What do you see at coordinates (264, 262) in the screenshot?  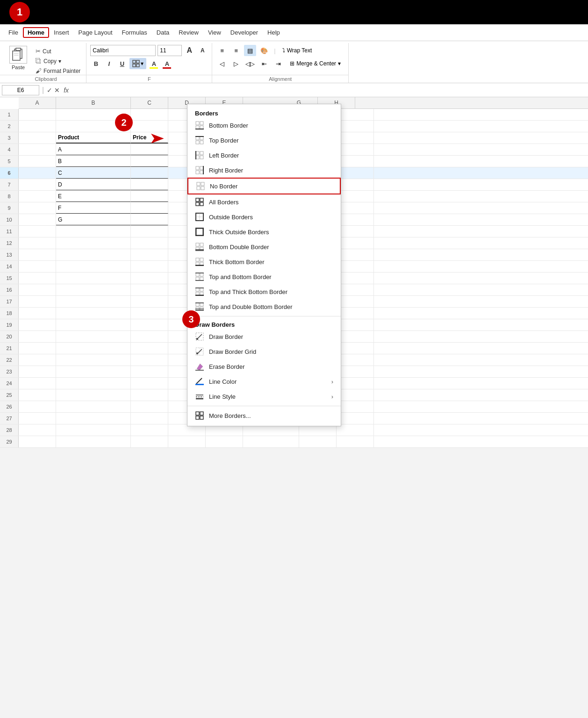 I see `thick-bottom-border-item: Thick Bottom Border` at bounding box center [264, 262].